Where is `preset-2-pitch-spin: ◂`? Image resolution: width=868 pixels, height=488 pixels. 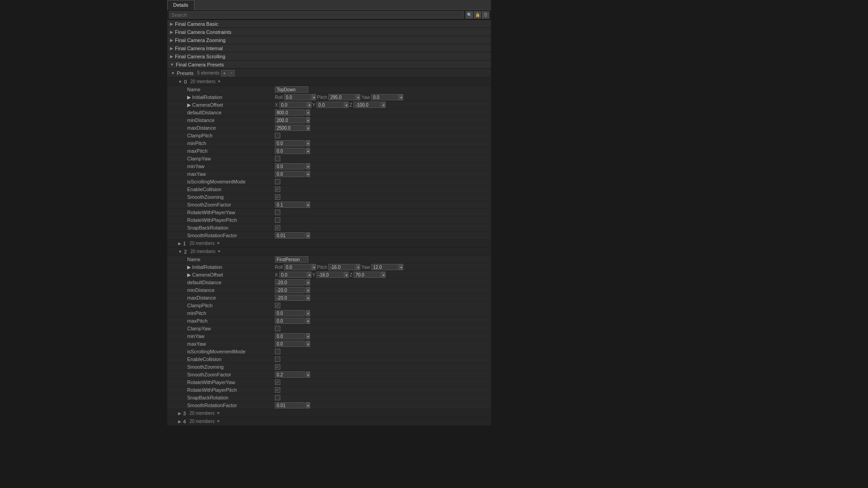
preset-2-pitch-spin: ◂ is located at coordinates (358, 267).